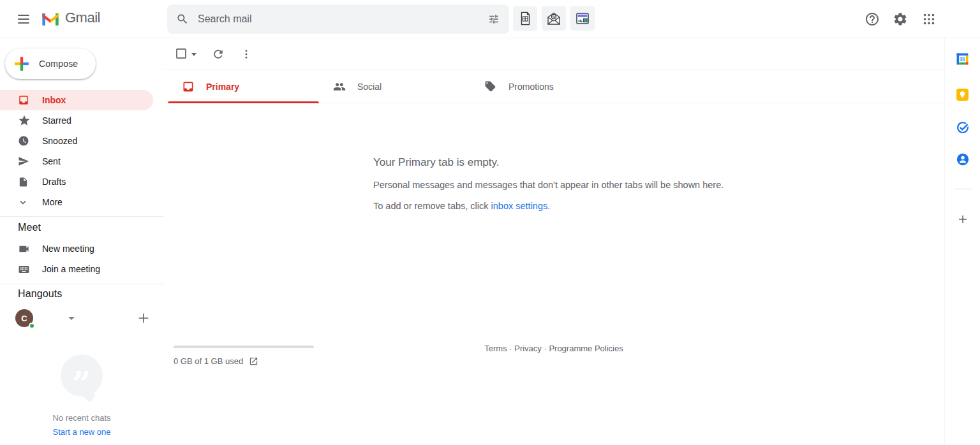 This screenshot has height=445, width=980. I want to click on send-icon, so click(24, 161).